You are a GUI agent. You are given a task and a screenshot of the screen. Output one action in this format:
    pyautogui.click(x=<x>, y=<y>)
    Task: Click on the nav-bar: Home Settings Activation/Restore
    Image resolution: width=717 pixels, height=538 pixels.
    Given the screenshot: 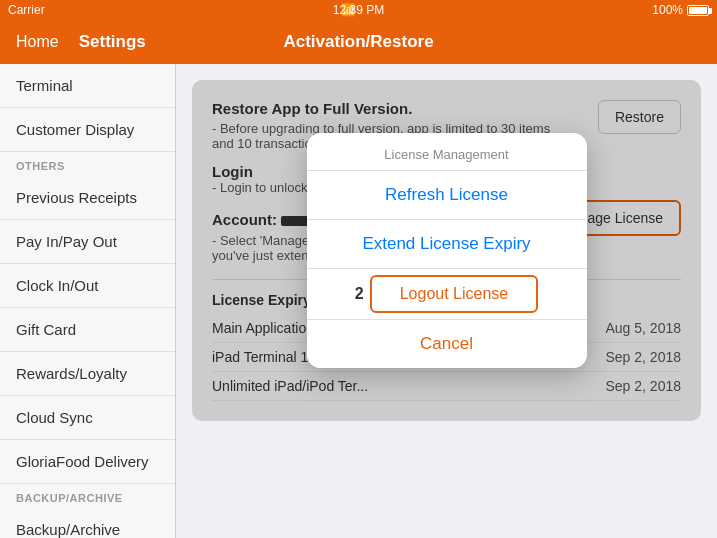 What is the action you would take?
    pyautogui.click(x=358, y=42)
    